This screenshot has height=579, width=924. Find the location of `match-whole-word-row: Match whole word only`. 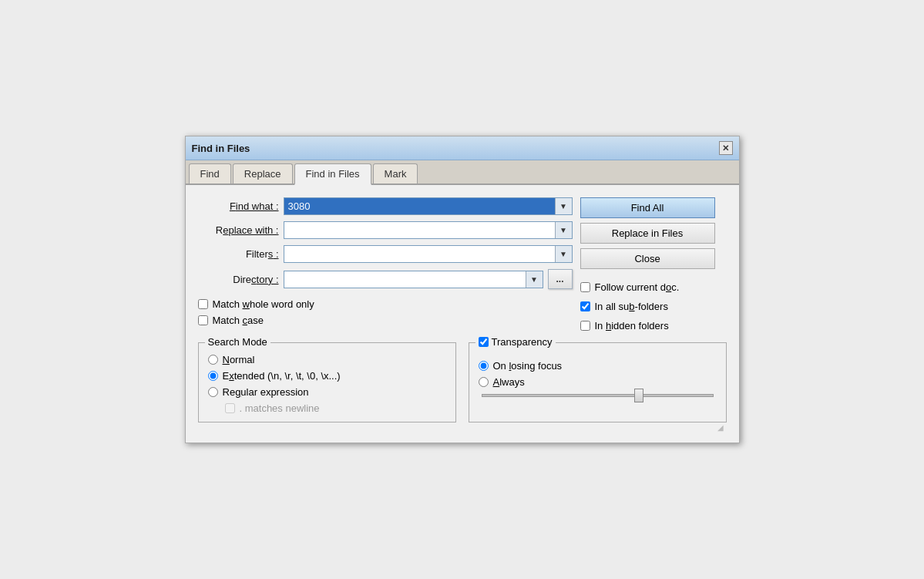

match-whole-word-row: Match whole word only is located at coordinates (385, 304).